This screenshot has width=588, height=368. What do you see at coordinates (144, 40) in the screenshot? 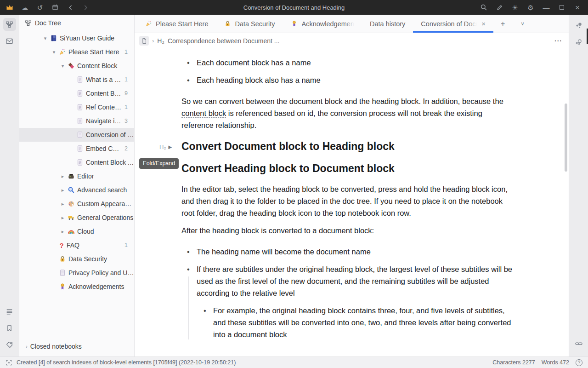
I see `document-page-icon` at bounding box center [144, 40].